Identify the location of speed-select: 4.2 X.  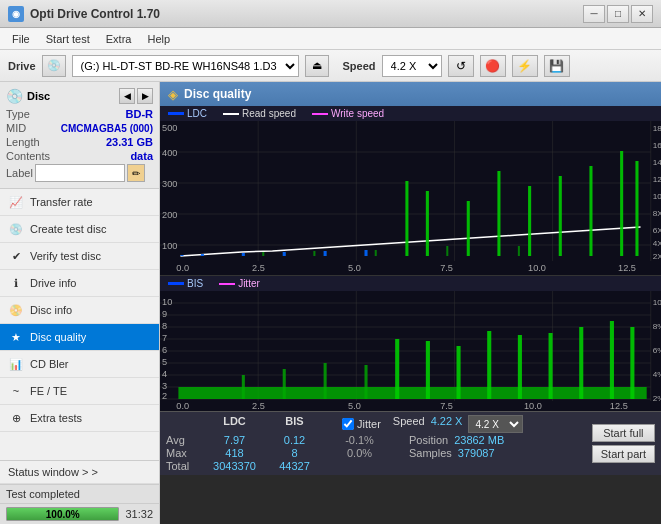
(412, 66).